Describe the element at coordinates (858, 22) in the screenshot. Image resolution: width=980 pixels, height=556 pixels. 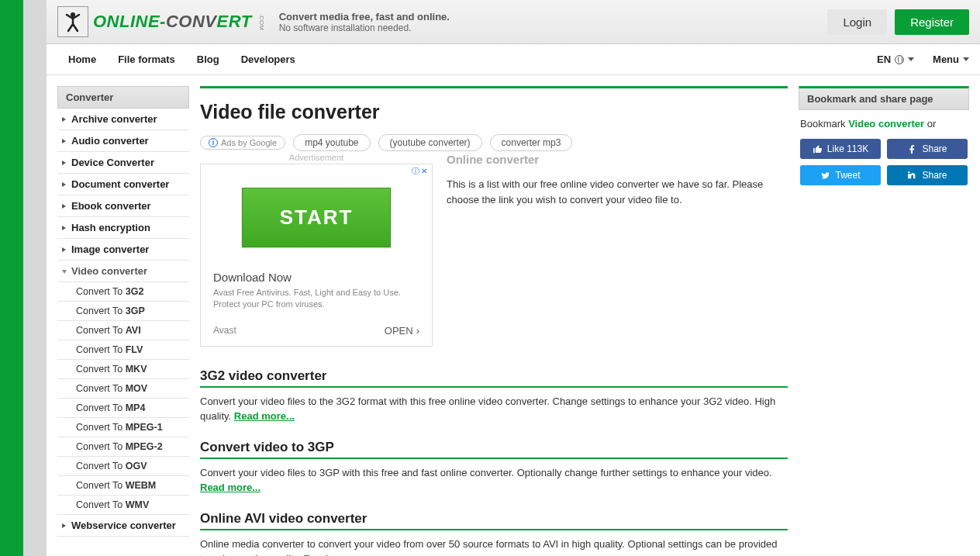
I see `login-button: Login` at that location.